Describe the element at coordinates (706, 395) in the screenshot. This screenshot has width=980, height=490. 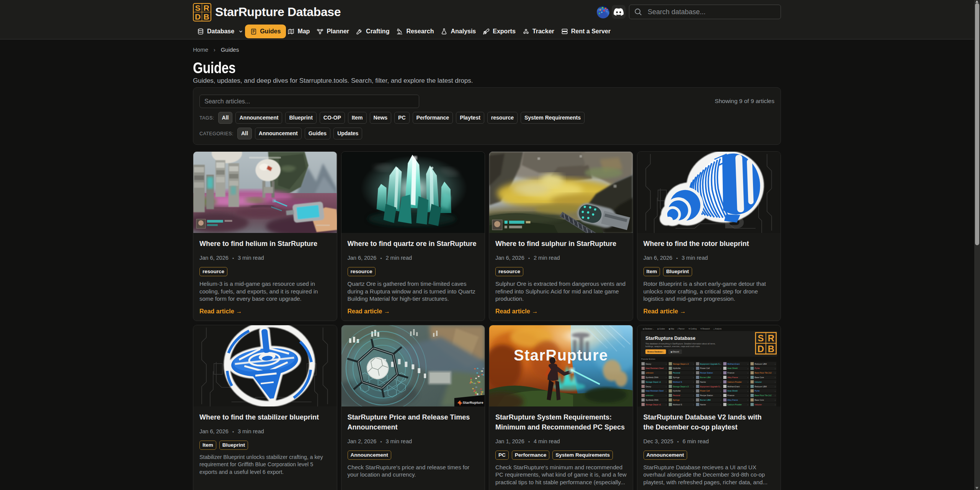
I see `svg-text: Recipe Station` at that location.